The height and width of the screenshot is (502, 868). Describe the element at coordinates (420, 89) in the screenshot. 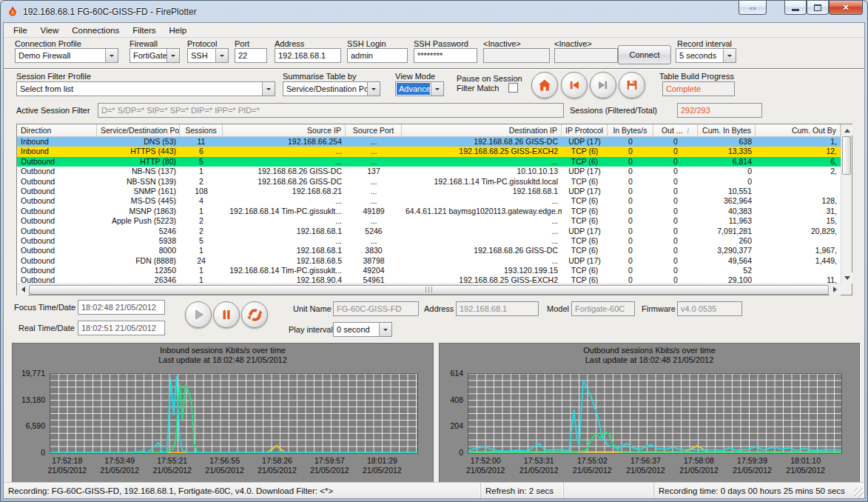

I see `view-mode-select: Advanced` at that location.